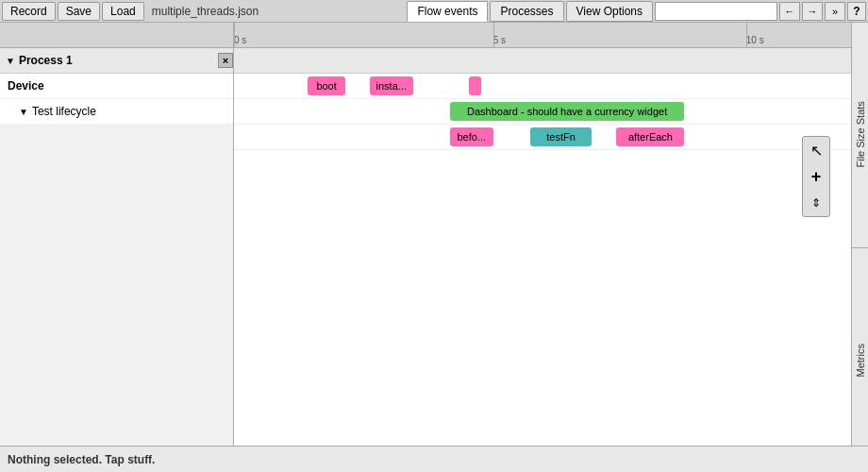 This screenshot has height=472, width=868. I want to click on event-dashboard: Dashboard - should have a currency widge…, so click(568, 111).